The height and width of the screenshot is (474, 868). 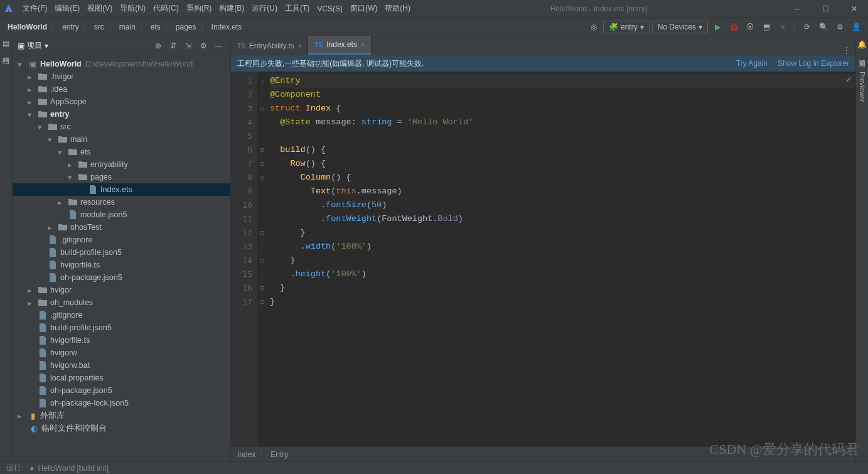 What do you see at coordinates (752, 63) in the screenshot?
I see `try-again-link: Try Again` at bounding box center [752, 63].